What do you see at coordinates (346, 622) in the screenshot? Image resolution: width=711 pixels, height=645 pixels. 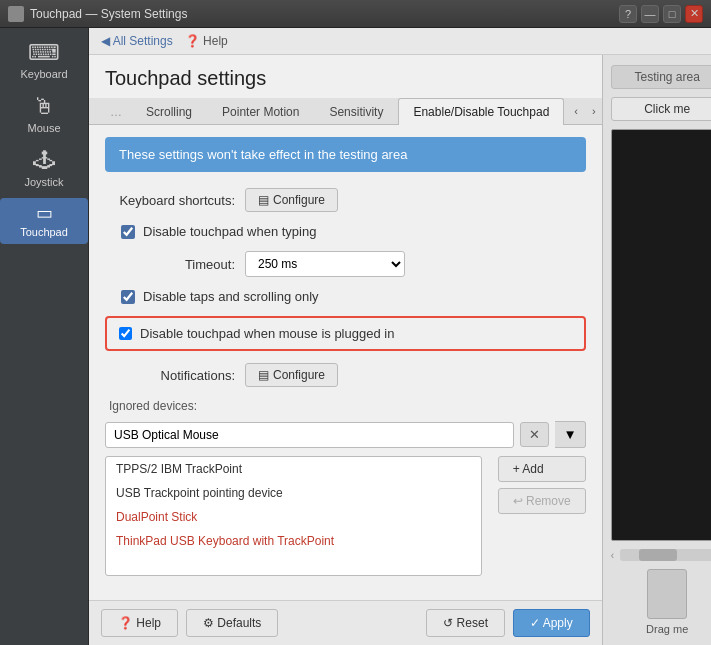 I see `bottom-bar: ❓ Help ⚙ Defaults ↺ Reset ✓ Apply` at bounding box center [346, 622].